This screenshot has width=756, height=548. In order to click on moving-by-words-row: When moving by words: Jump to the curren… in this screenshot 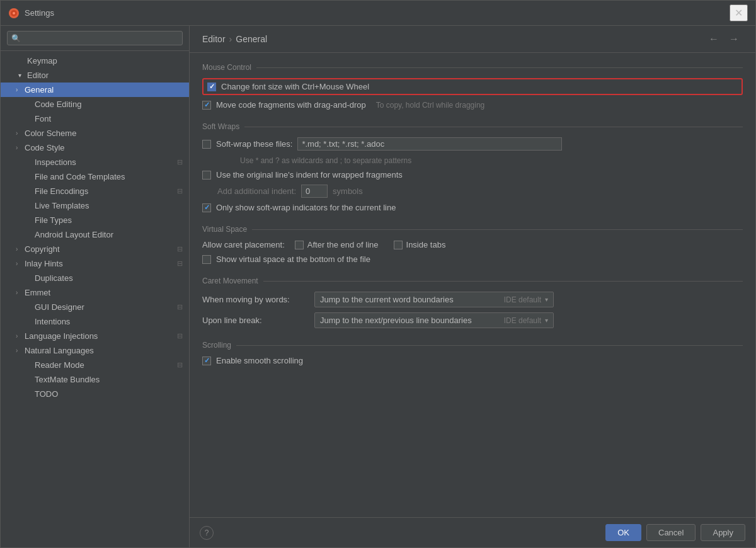, I will do `click(472, 300)`.